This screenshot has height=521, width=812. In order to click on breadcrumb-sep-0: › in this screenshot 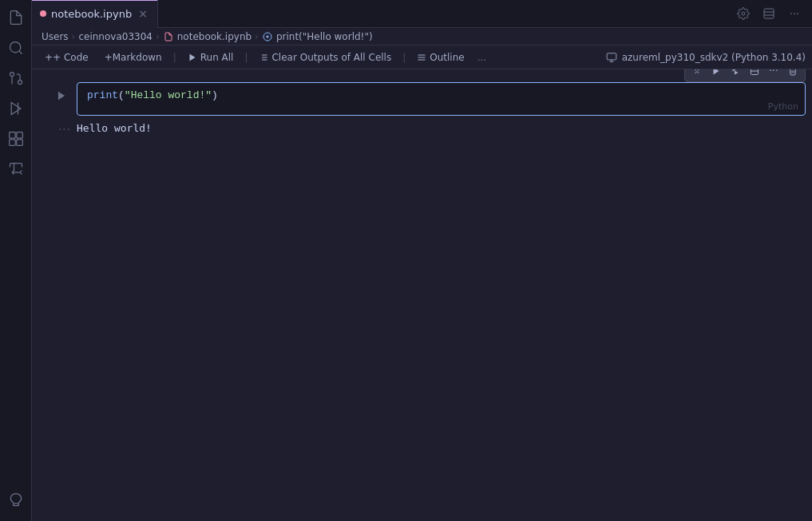, I will do `click(73, 37)`.